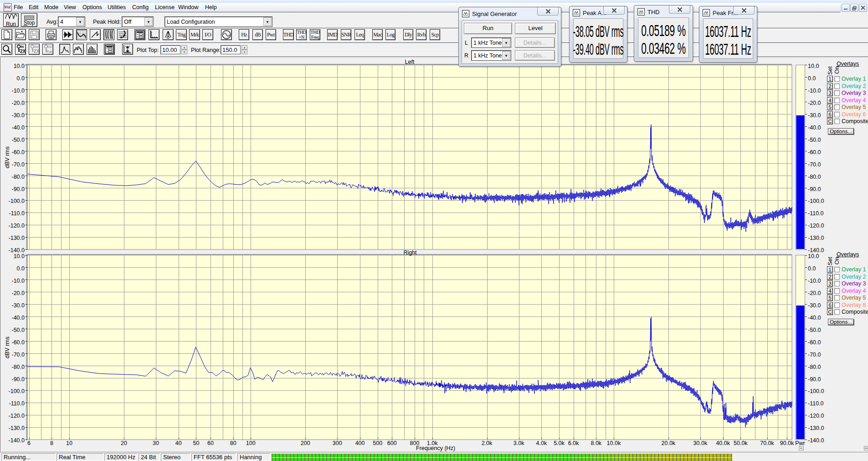  Describe the element at coordinates (251, 443) in the screenshot. I see `svg-text: 100` at that location.